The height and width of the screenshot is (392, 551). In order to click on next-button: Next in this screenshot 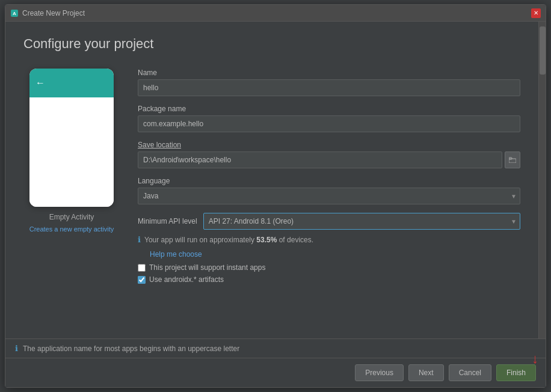, I will do `click(426, 373)`.